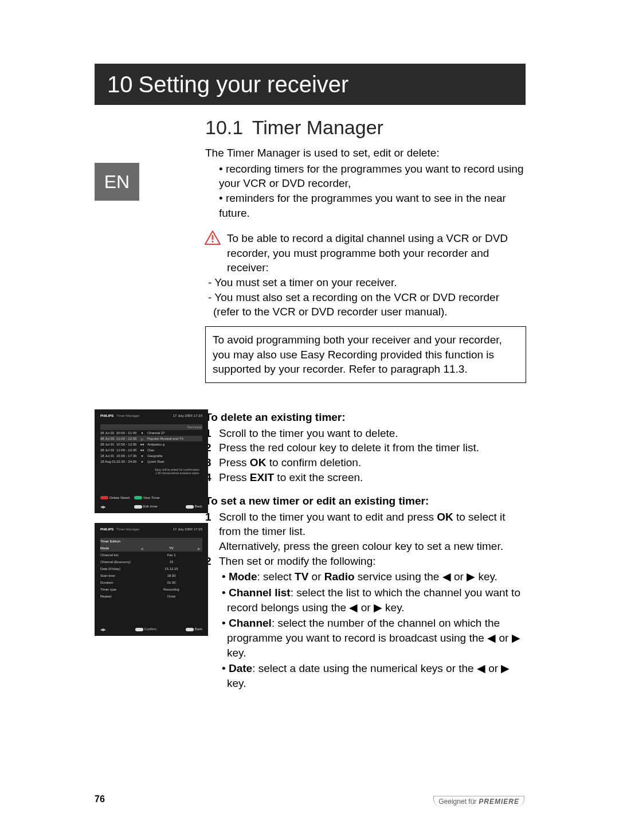  What do you see at coordinates (479, 802) in the screenshot?
I see `premiere-badge: Geeignet für PREMIERE` at bounding box center [479, 802].